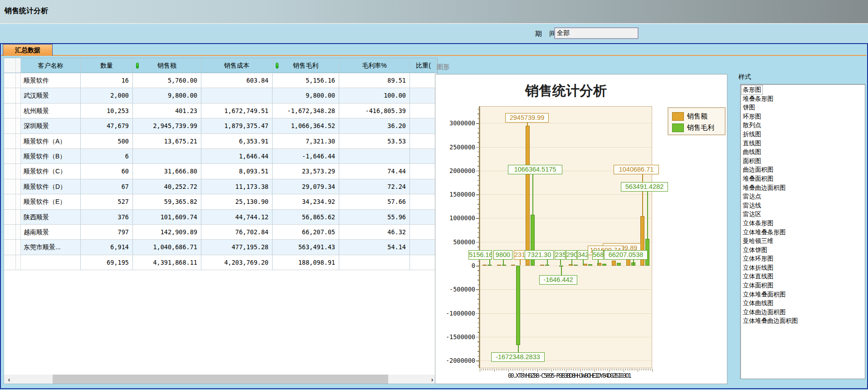 The image size is (868, 390). What do you see at coordinates (220, 247) in the screenshot?
I see `table-row: 东莞市顺景...6,9141,040,686.71477,195.28563,4…` at bounding box center [220, 247].